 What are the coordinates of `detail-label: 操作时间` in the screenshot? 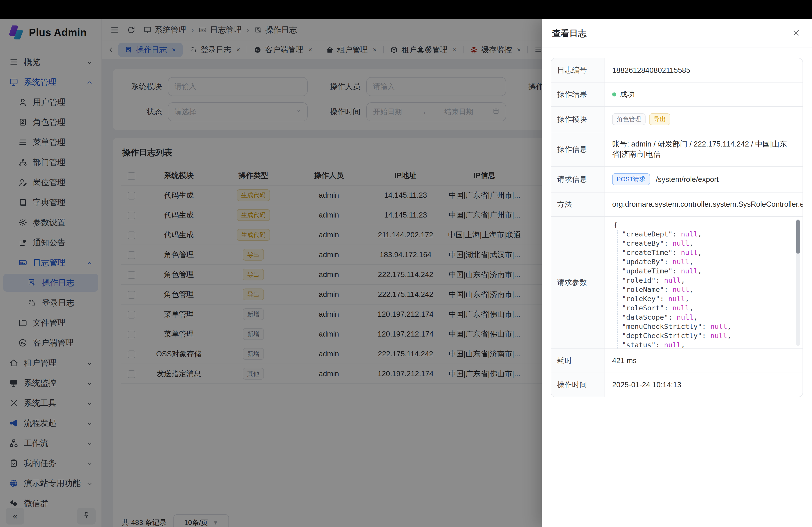 It's located at (578, 385).